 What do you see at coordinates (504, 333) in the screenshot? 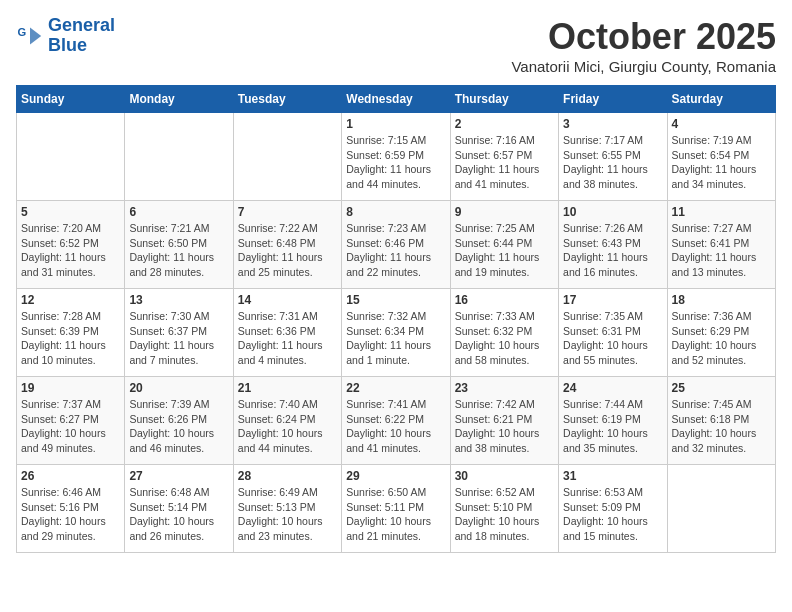
I see `calendar-cell: 16Sunrise: 7:33 AM Sunset: 6:32 PM Dayli…` at bounding box center [504, 333].